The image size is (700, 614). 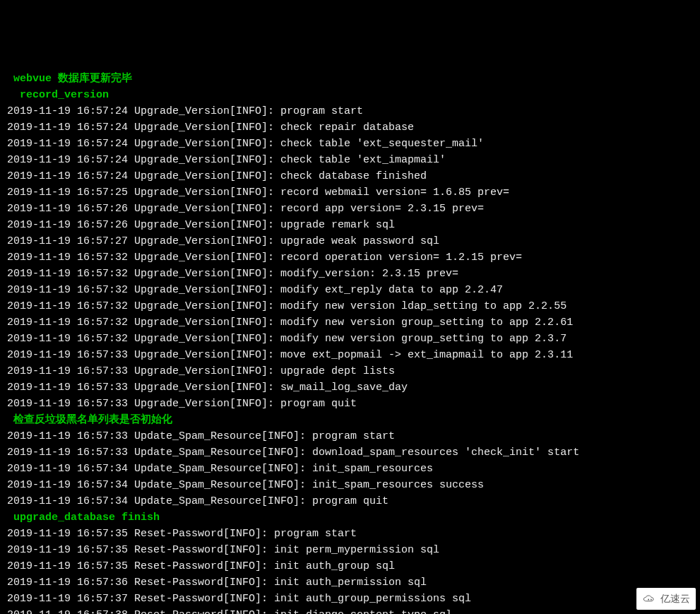 What do you see at coordinates (350, 225) in the screenshot?
I see `log-upgrade-7: 2019-11-19 16:57:26 Upgrade_Version[INFO…` at bounding box center [350, 225].